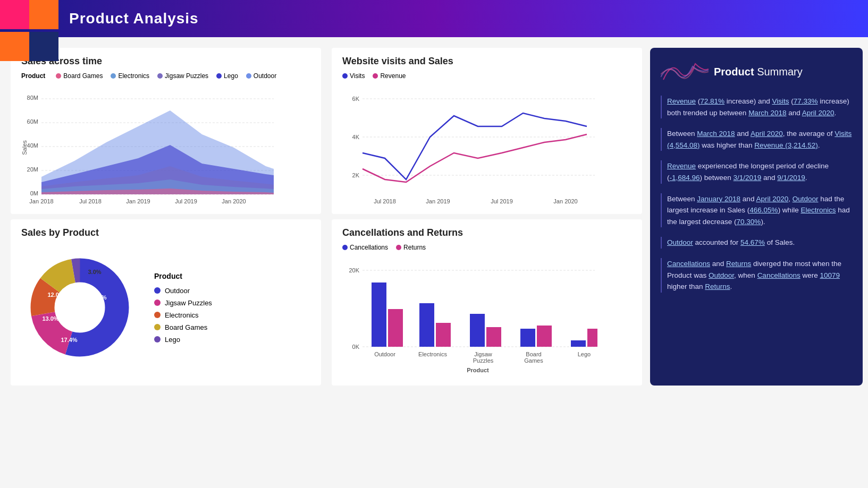 This screenshot has height=488, width=868. I want to click on sales-legend: Product Board Games Electronics Jigsaw P…, so click(166, 76).